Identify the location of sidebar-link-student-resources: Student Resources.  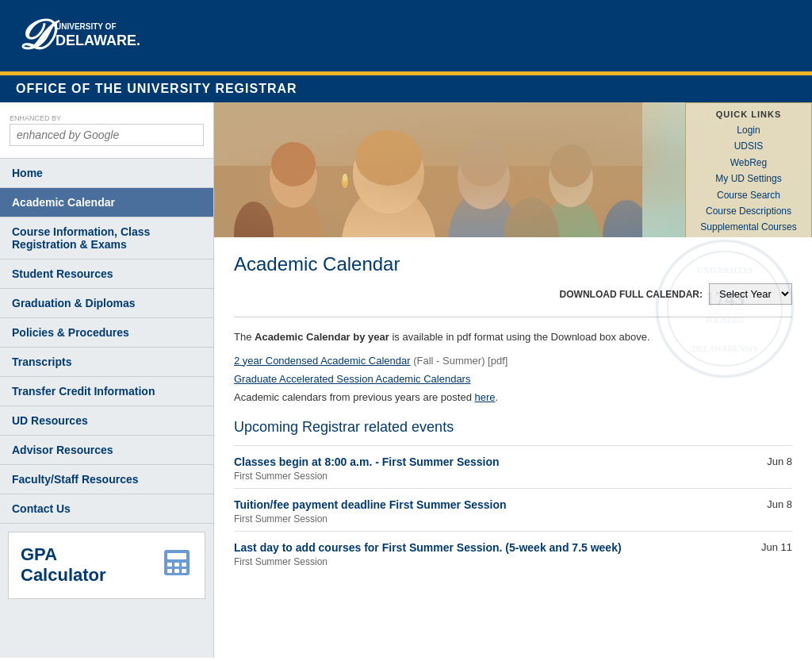
(106, 275).